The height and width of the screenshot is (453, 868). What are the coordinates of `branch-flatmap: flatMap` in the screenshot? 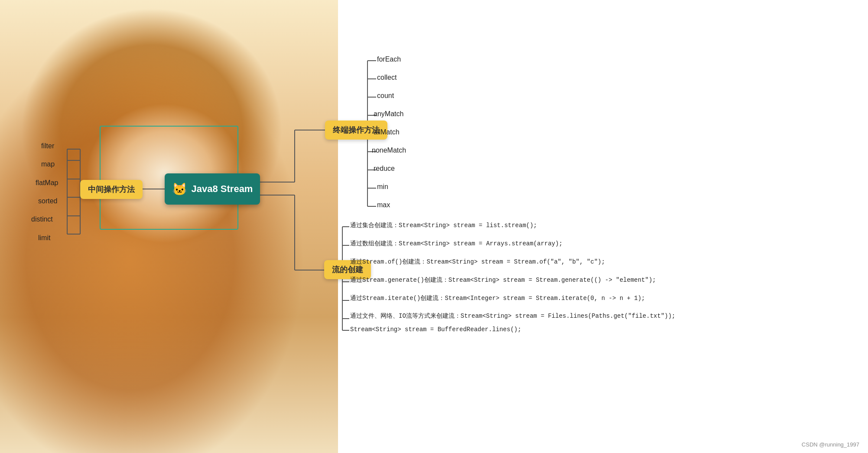 It's located at (47, 183).